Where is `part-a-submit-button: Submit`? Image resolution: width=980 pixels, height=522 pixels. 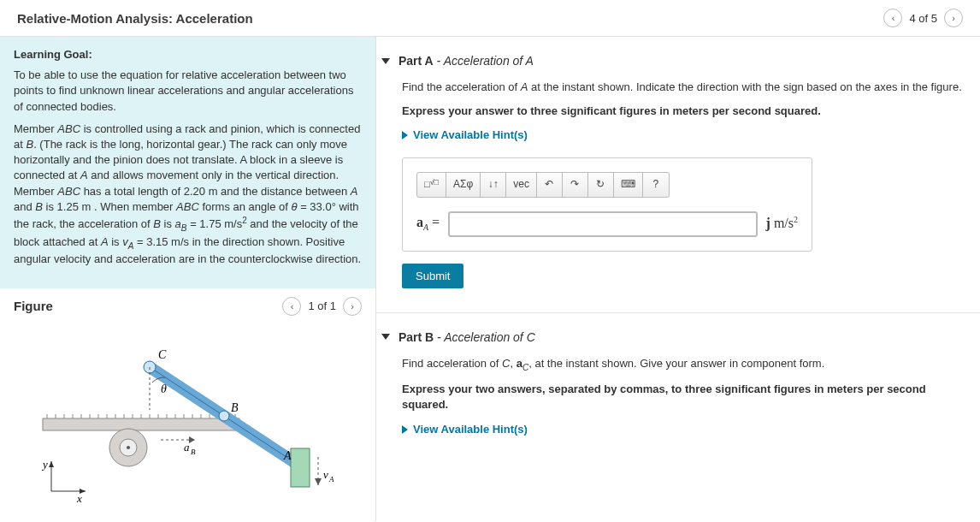
part-a-submit-button: Submit is located at coordinates (433, 276).